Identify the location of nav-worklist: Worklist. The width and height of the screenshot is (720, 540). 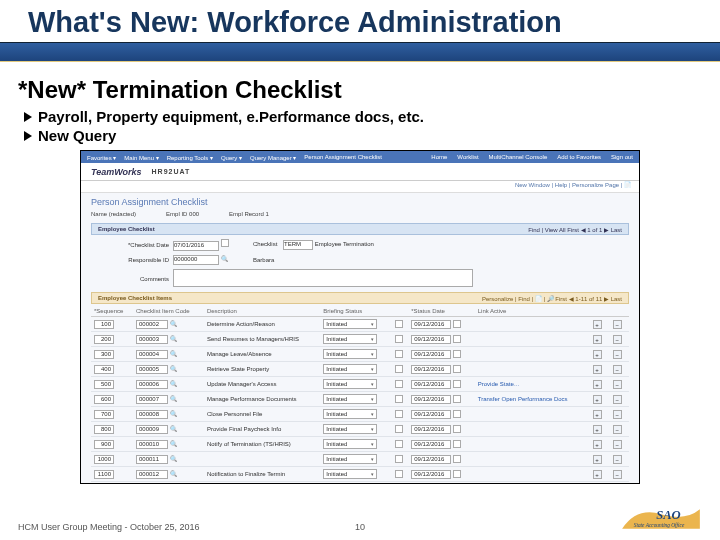
(468, 157).